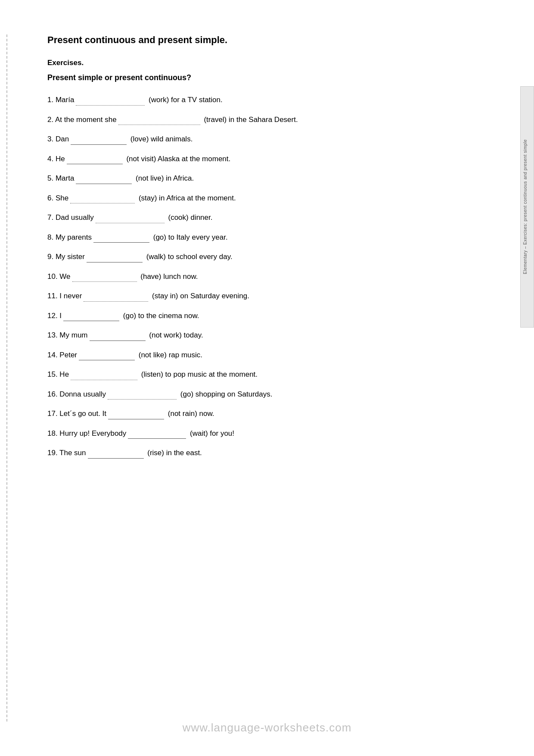  I want to click on exercise-pre: I never, so click(71, 296).